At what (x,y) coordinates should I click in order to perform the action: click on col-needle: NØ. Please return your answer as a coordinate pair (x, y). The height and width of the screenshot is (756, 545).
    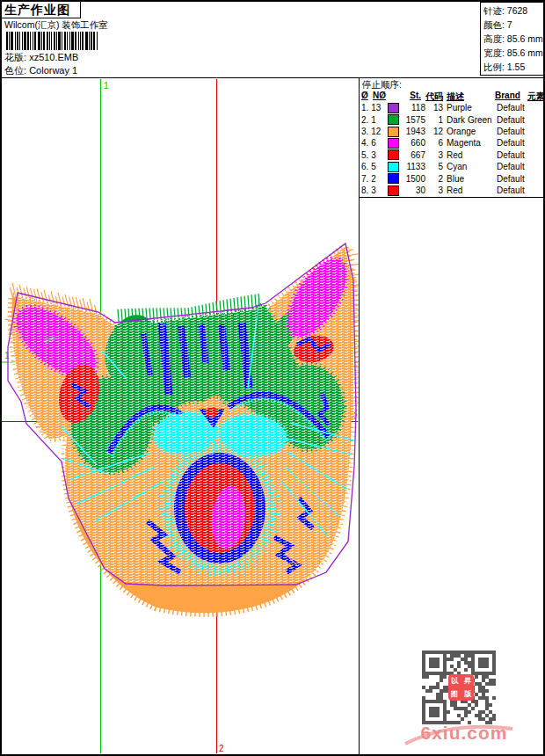
    Looking at the image, I should click on (384, 97).